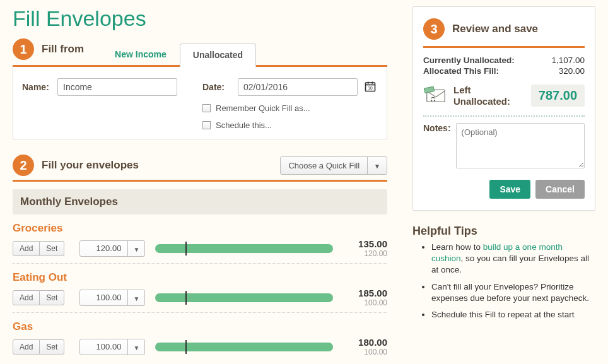  Describe the element at coordinates (334, 165) in the screenshot. I see `choose-quick-fill-button: Choose a Quick Fill ▼` at that location.